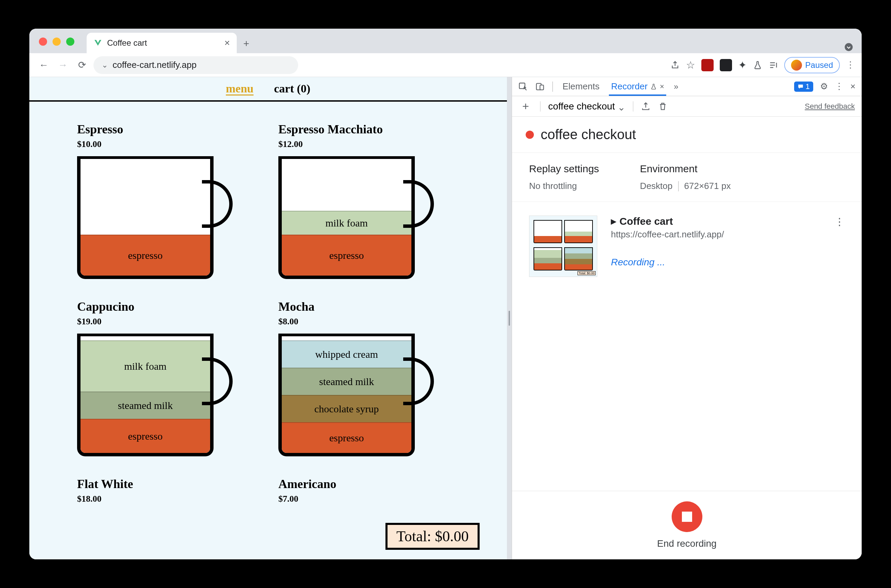  I want to click on reading-list-icon, so click(773, 65).